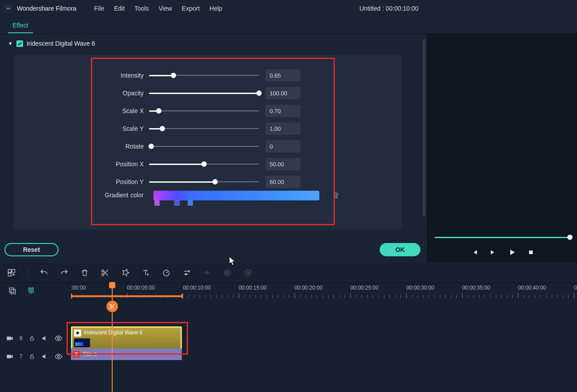 This screenshot has height=392, width=577. What do you see at coordinates (204, 75) in the screenshot?
I see `param-intensity-slider` at bounding box center [204, 75].